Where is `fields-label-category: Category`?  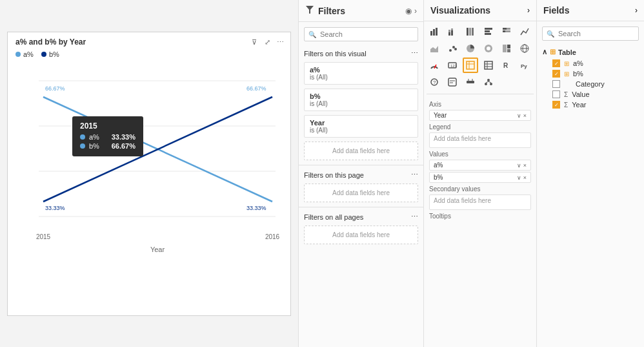 fields-label-category: Category is located at coordinates (590, 84).